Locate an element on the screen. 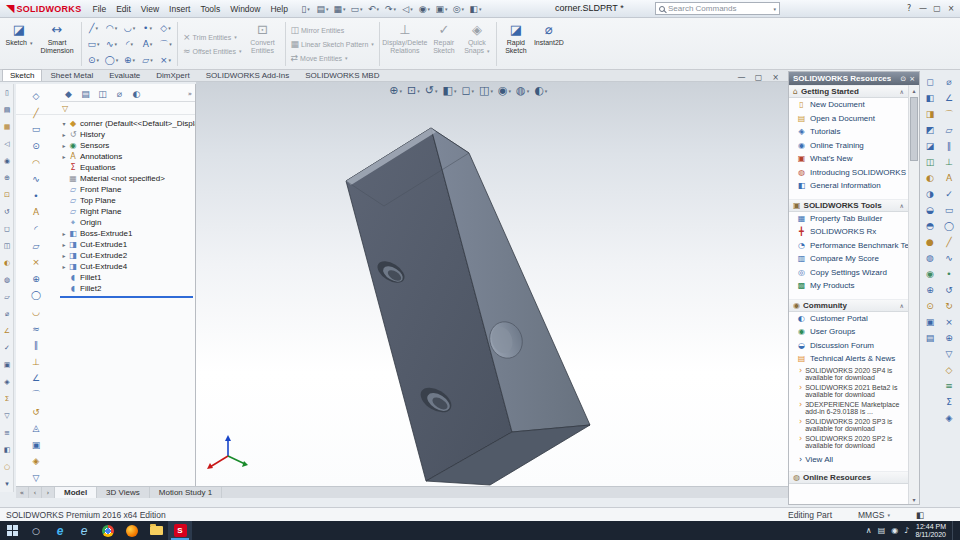 The image size is (960, 540). section-getting-started: ⌂ Getting Started ∧ is located at coordinates (848, 92).